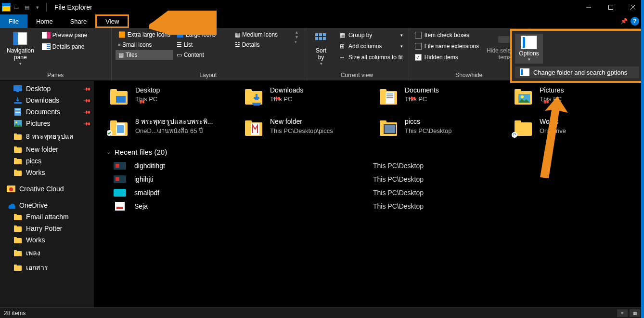  Describe the element at coordinates (306, 129) in the screenshot. I see `tile-item: New folderThis PC\Desktop\piccs` at that location.